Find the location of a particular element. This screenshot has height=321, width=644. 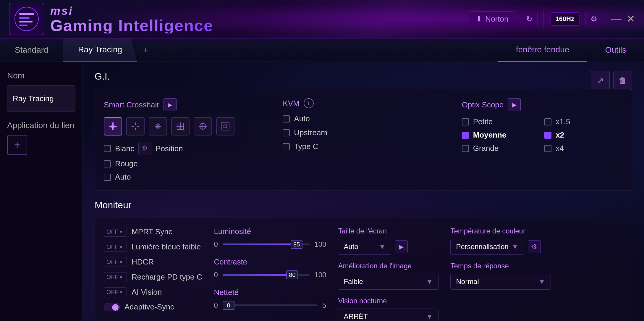

rouge-label: Rouge is located at coordinates (127, 164).